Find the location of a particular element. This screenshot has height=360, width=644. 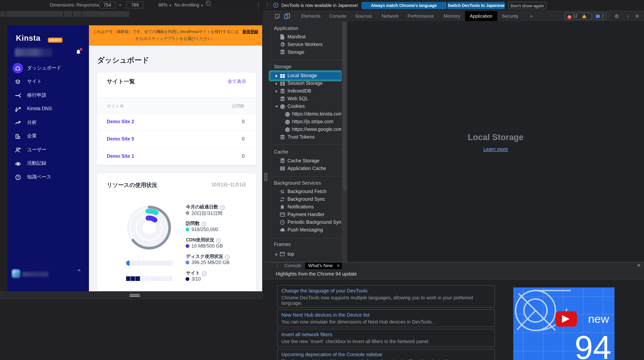

sidebar-item-dashboard: ダッシュボード is located at coordinates (48, 68).